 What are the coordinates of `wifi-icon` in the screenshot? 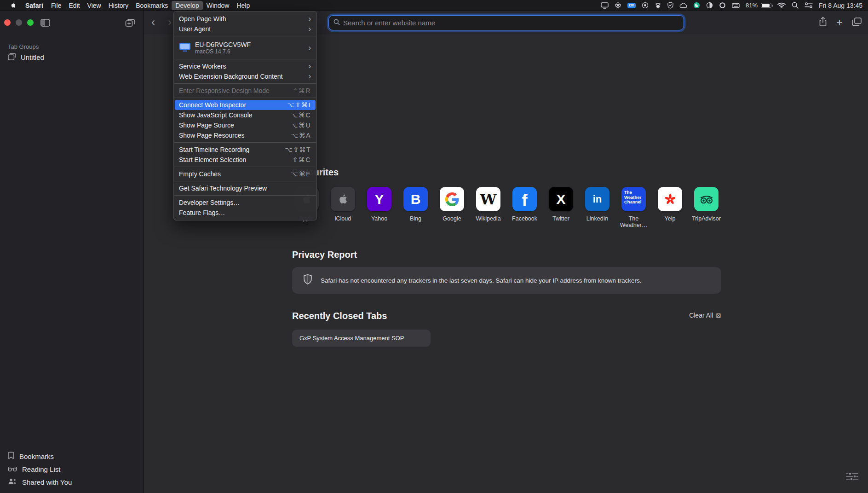 It's located at (782, 6).